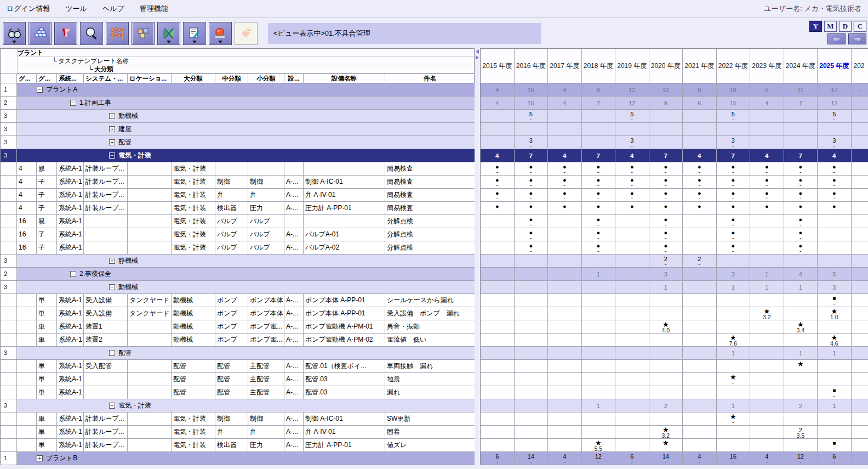 This screenshot has width=868, height=469. What do you see at coordinates (434, 235) in the screenshot?
I see `task-row: 16子系統A-1電気・計装バルブバルブA-...バルブA-01分解点検●-●-●…` at bounding box center [434, 235].